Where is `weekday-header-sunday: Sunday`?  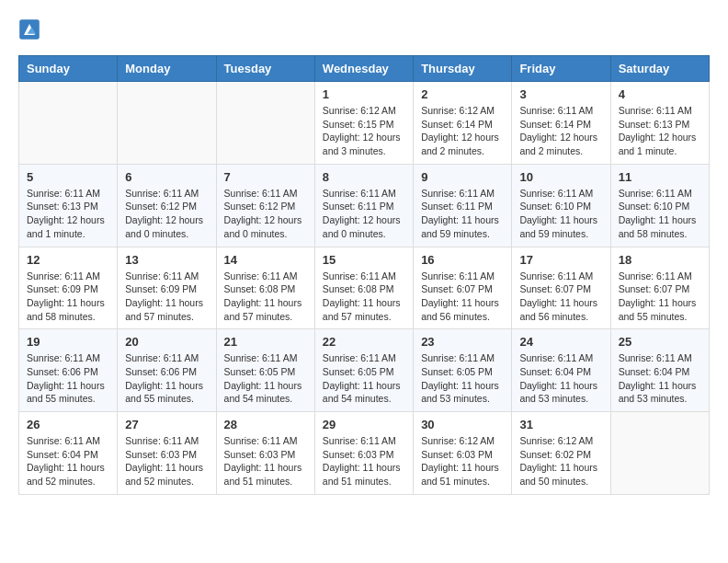 weekday-header-sunday: Sunday is located at coordinates (68, 69).